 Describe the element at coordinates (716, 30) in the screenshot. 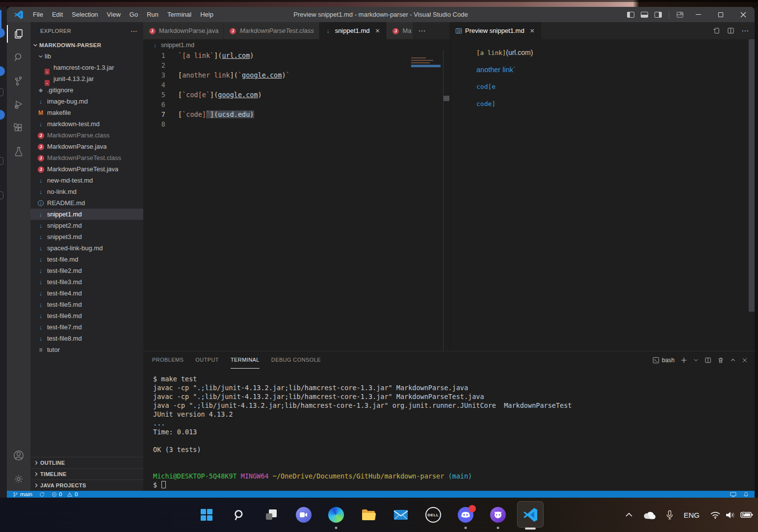

I see `show-source-icon` at that location.